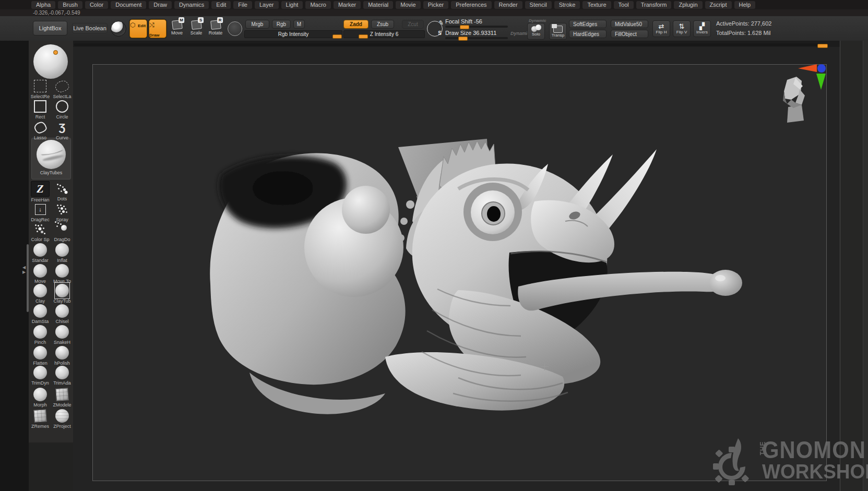 The image size is (868, 491). I want to click on rgb-intensity-handle, so click(337, 37).